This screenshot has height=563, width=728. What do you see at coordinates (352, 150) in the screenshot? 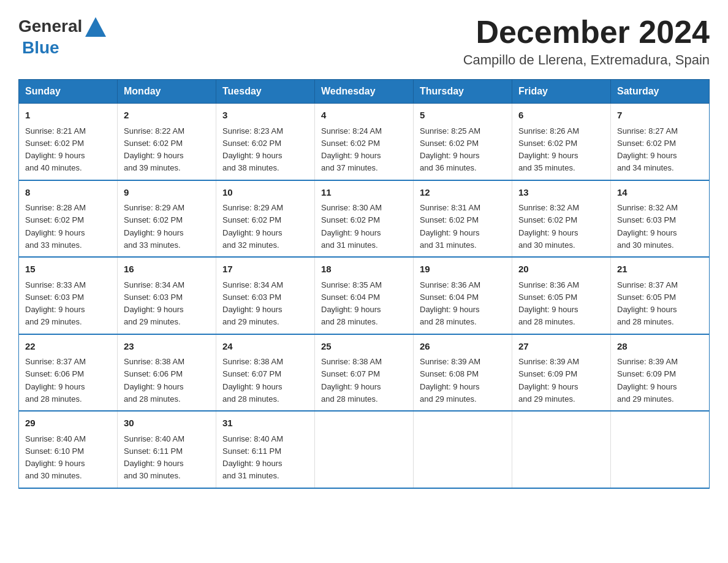
I see `day-info: Sunrise: 8:24 AMSunset: 6:02 PMDaylight:…` at bounding box center [352, 150].